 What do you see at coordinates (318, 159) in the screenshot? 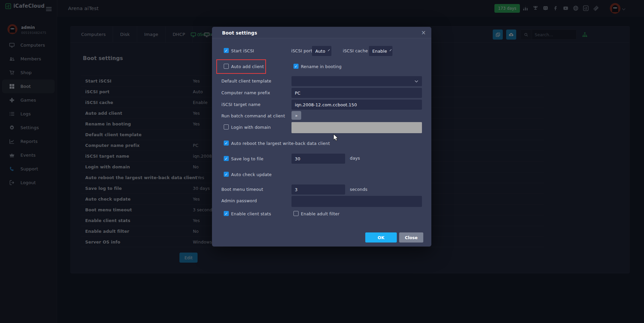
I see `save-log-days-input: 30` at bounding box center [318, 159].